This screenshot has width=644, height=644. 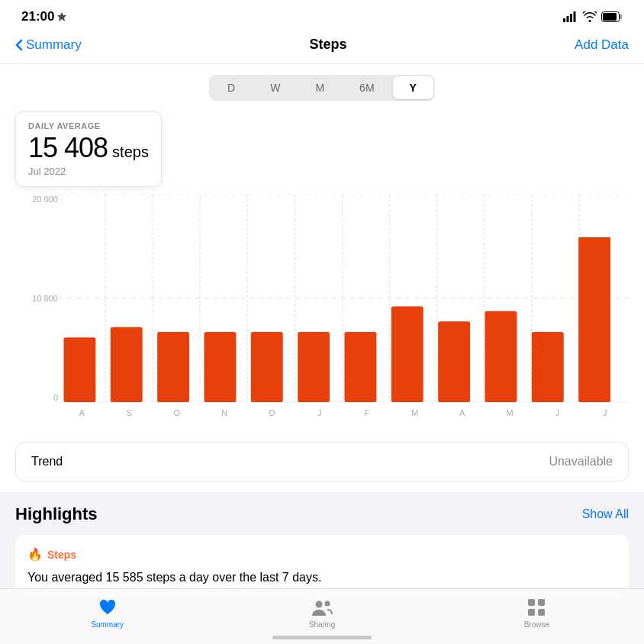 I want to click on page-title: Steps, so click(x=328, y=44).